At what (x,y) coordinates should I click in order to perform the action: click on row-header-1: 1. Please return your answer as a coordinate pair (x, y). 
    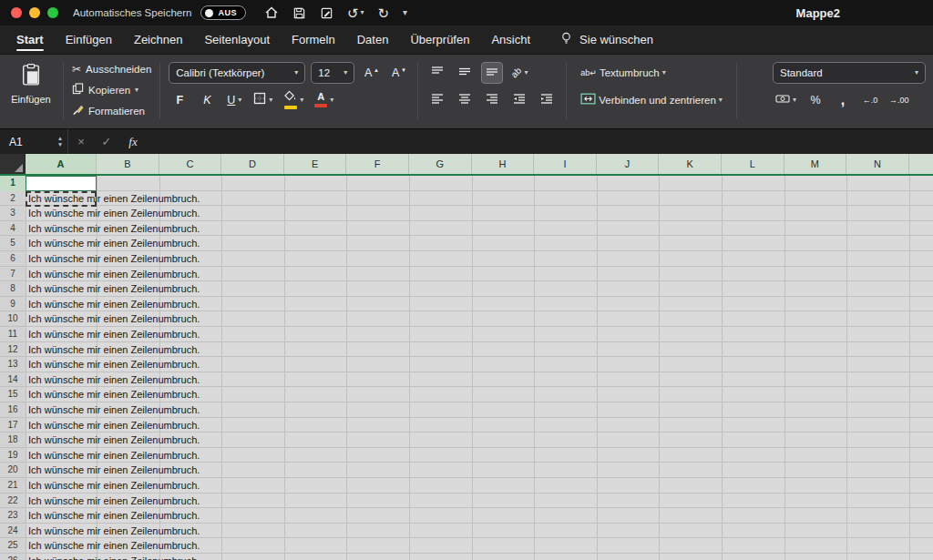
    Looking at the image, I should click on (13, 184).